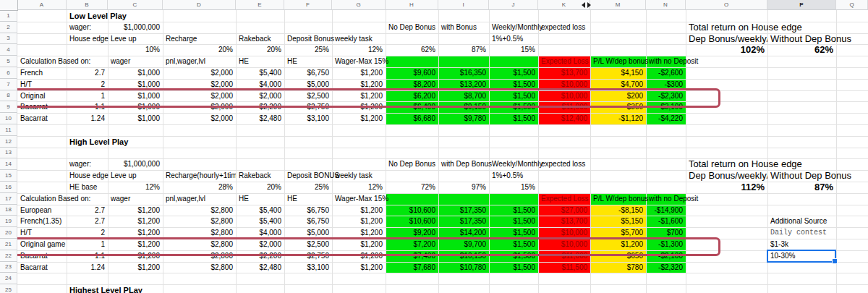  What do you see at coordinates (200, 85) in the screenshot?
I see `cell-D7: $2,000` at bounding box center [200, 85].